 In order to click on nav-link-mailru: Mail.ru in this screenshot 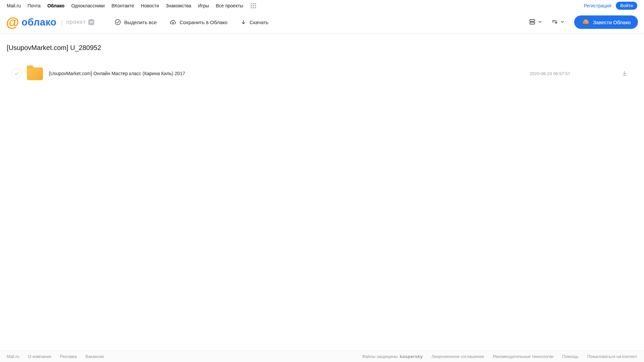, I will do `click(14, 6)`.